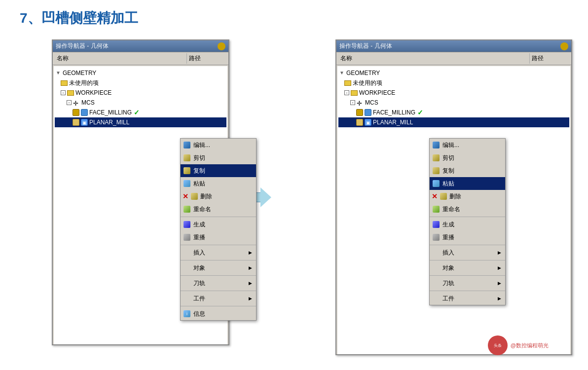 This screenshot has width=588, height=370. I want to click on right-workpiece-label: WORKPIECE, so click(377, 93).